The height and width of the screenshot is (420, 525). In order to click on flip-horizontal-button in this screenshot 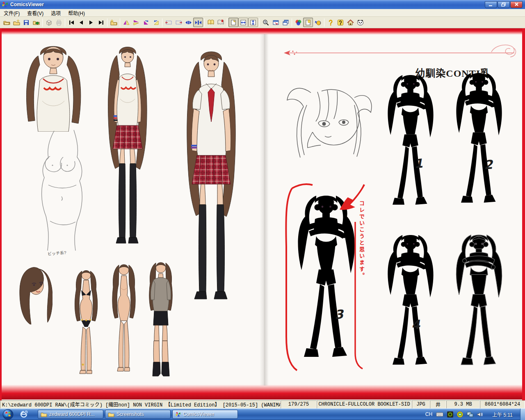, I will do `click(126, 22)`.